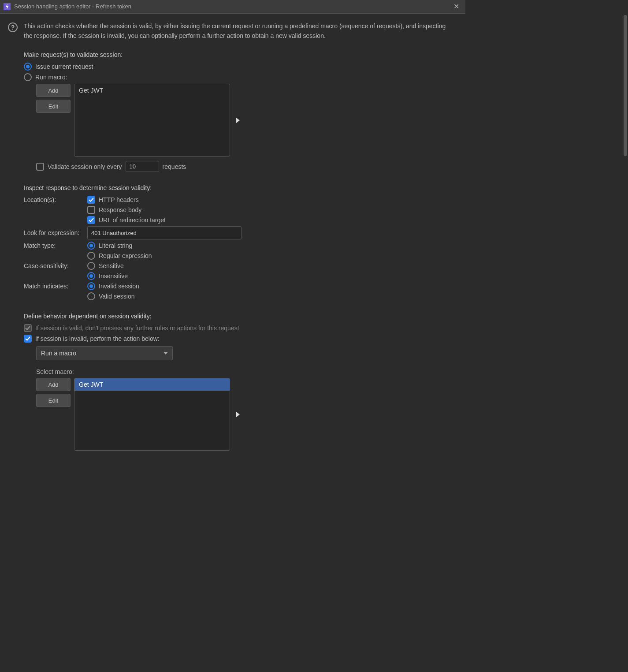 This screenshot has height=672, width=628. I want to click on validate-every-input, so click(142, 167).